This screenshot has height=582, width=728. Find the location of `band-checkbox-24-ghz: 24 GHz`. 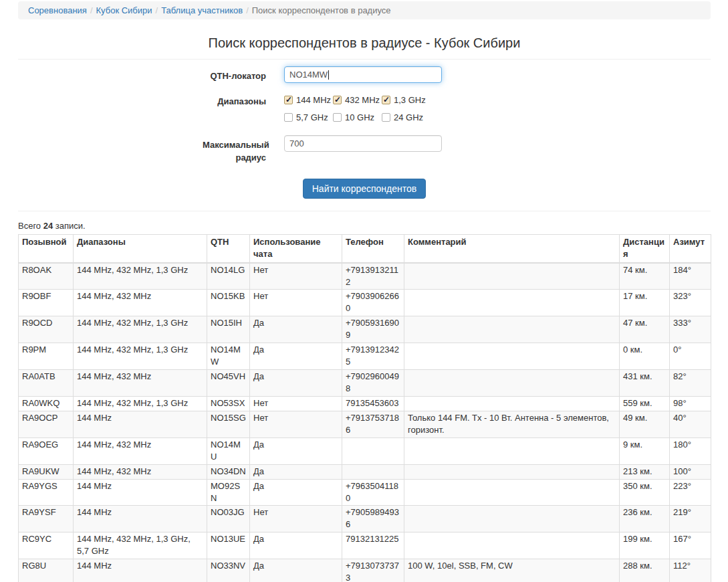

band-checkbox-24-ghz: 24 GHz is located at coordinates (406, 118).